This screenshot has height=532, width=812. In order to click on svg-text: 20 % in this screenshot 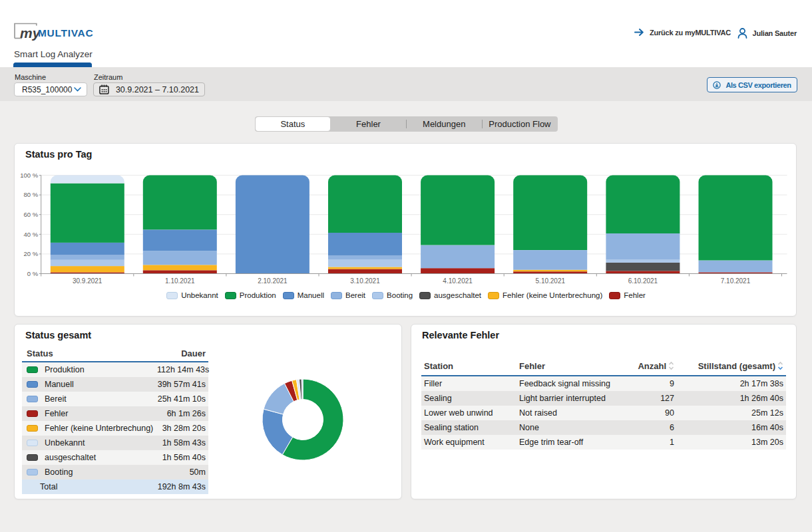, I will do `click(31, 254)`.